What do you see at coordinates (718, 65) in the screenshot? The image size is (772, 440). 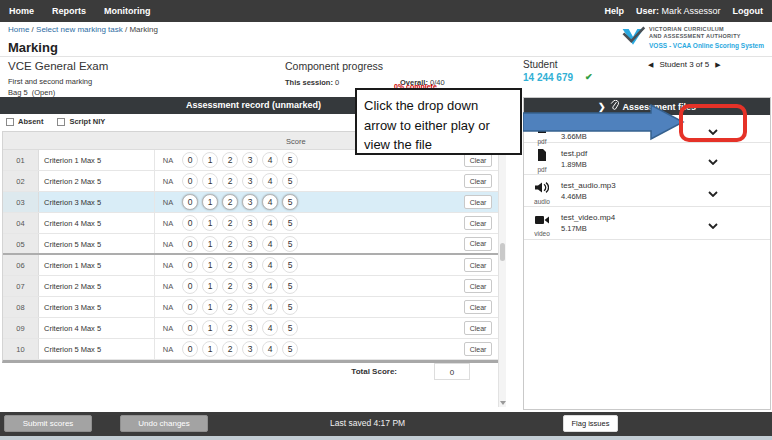 I see `next-student-icon: ▶` at bounding box center [718, 65].